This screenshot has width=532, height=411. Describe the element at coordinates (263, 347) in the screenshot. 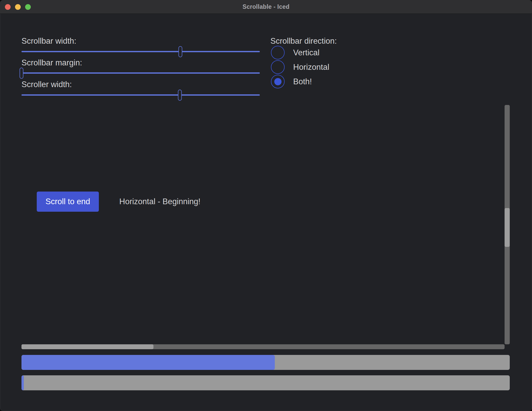

I see `horizontal-scrollbar-rail` at that location.